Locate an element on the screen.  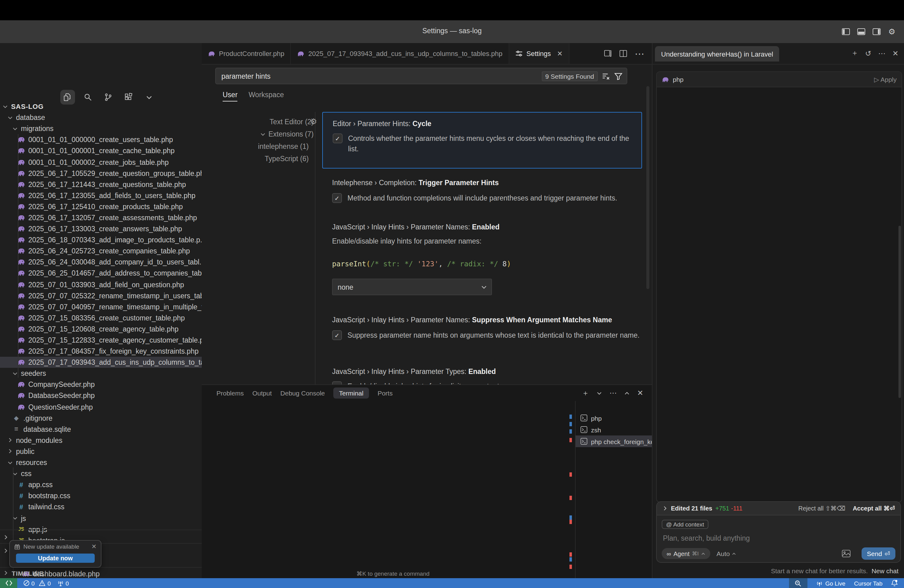
tree-item: CompanySeeder.php is located at coordinates (101, 384).